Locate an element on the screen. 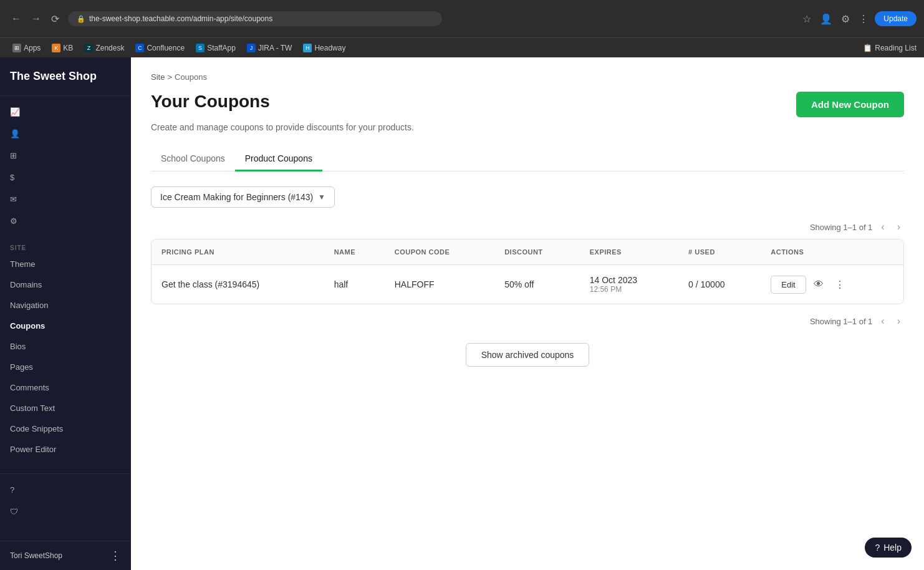  view-icon: 👁 is located at coordinates (819, 284).